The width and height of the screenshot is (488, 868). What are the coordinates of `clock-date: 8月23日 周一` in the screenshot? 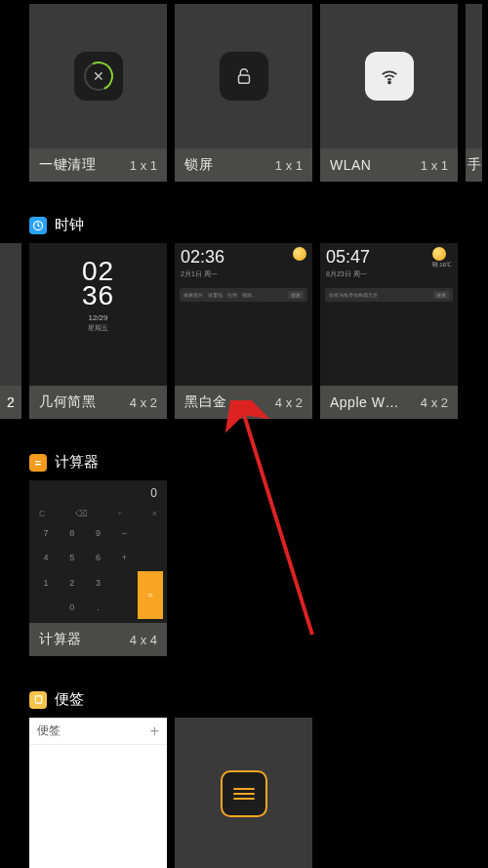 It's located at (347, 274).